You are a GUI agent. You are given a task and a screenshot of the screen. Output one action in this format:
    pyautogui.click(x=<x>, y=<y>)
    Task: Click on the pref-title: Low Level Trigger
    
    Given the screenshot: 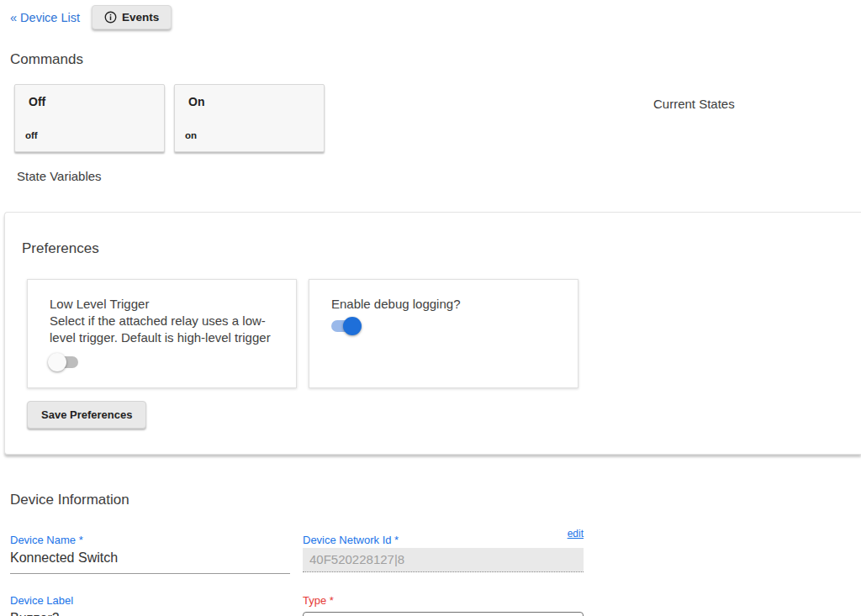 What is the action you would take?
    pyautogui.click(x=161, y=304)
    